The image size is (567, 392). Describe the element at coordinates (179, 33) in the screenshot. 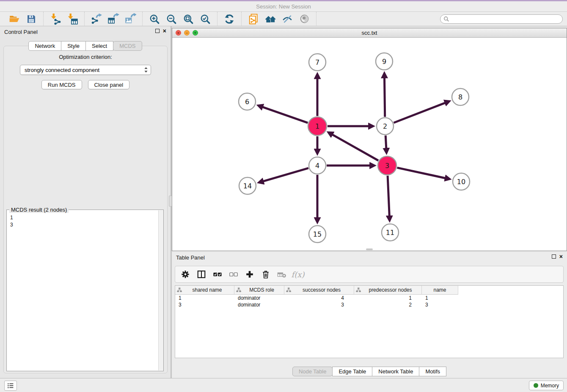

I see `close-window-icon: ×` at that location.